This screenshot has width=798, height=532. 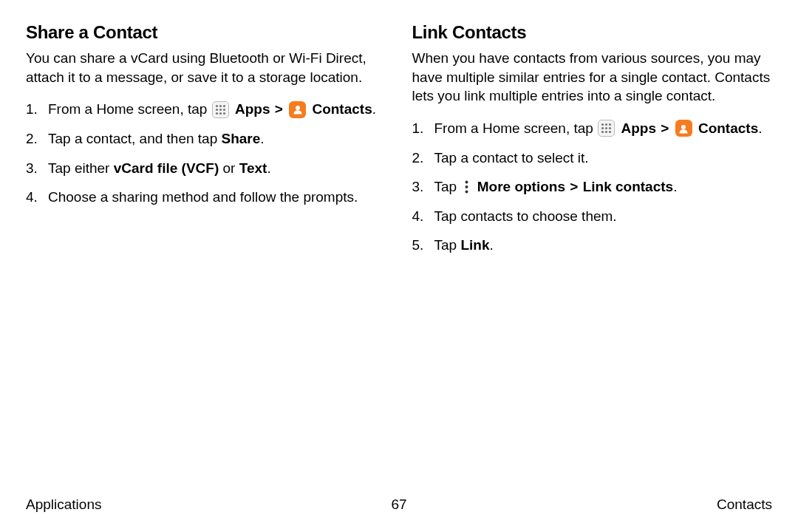 What do you see at coordinates (399, 505) in the screenshot?
I see `page-number: 67` at bounding box center [399, 505].